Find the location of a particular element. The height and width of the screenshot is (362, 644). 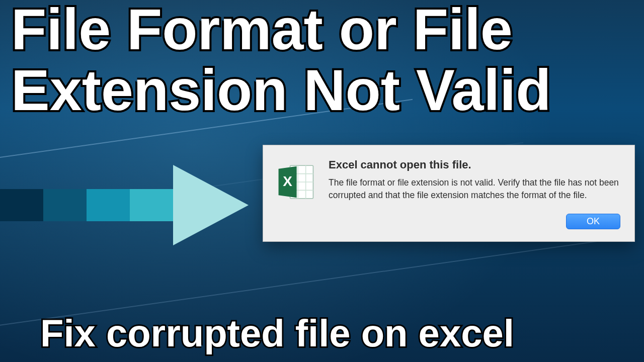

sub-headline: Fix corrupted file on excel is located at coordinates (337, 333).